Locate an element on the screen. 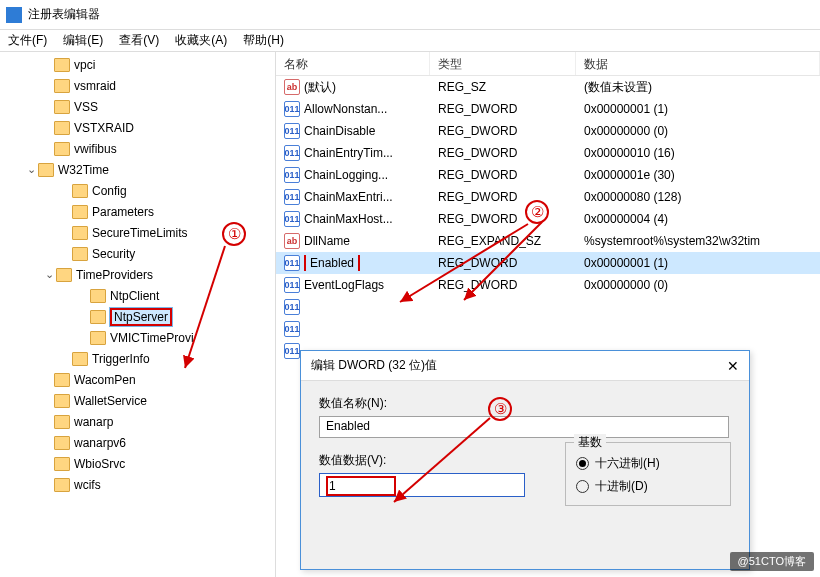 This screenshot has height=577, width=820. value-name-label: 数值名称(N): is located at coordinates (525, 404).